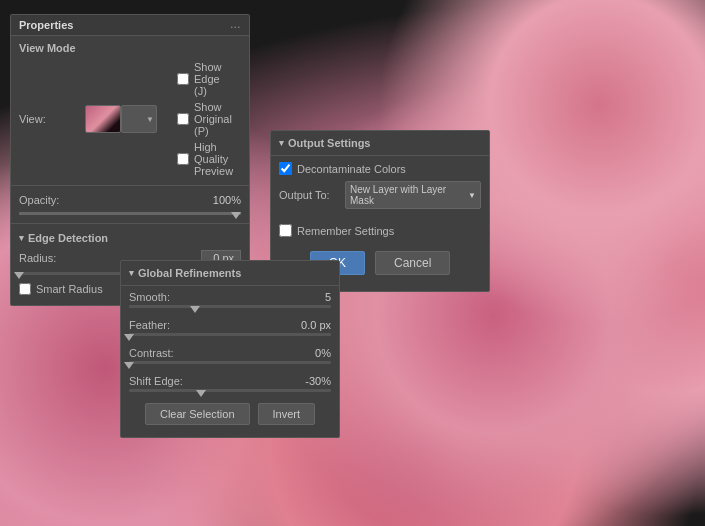  I want to click on opacity-slider-container, so click(130, 214).